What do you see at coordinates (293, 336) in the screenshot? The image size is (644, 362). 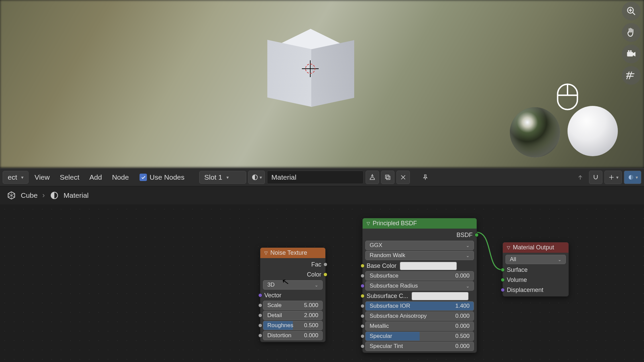 I see `distortion-field: Distortion0.000` at bounding box center [293, 336].